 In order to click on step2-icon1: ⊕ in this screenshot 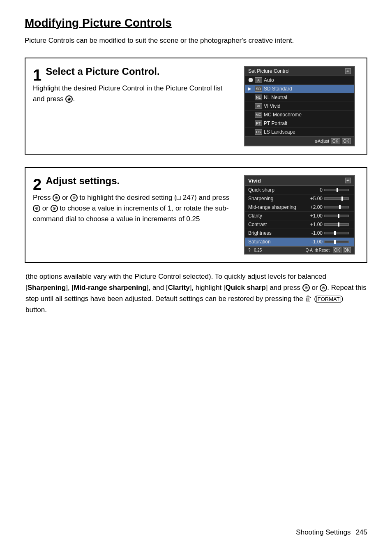, I will do `click(56, 198)`.